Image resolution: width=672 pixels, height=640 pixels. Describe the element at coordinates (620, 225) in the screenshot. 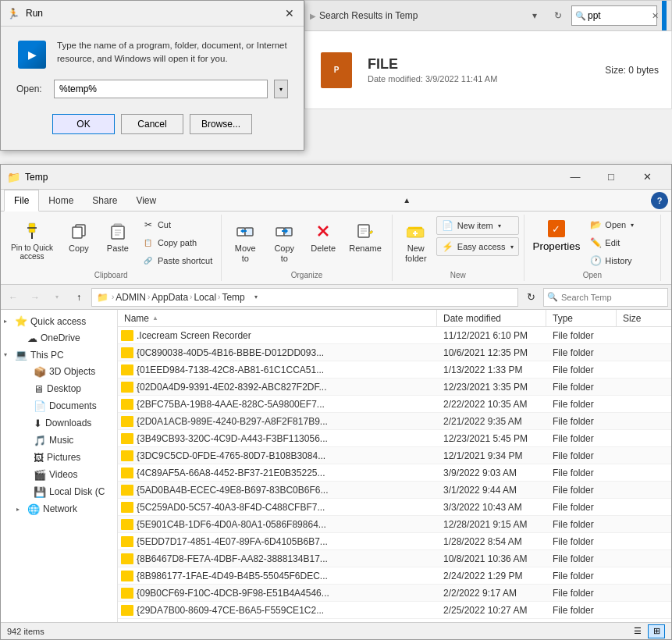

I see `open-button: 📂 Open ▾` at that location.